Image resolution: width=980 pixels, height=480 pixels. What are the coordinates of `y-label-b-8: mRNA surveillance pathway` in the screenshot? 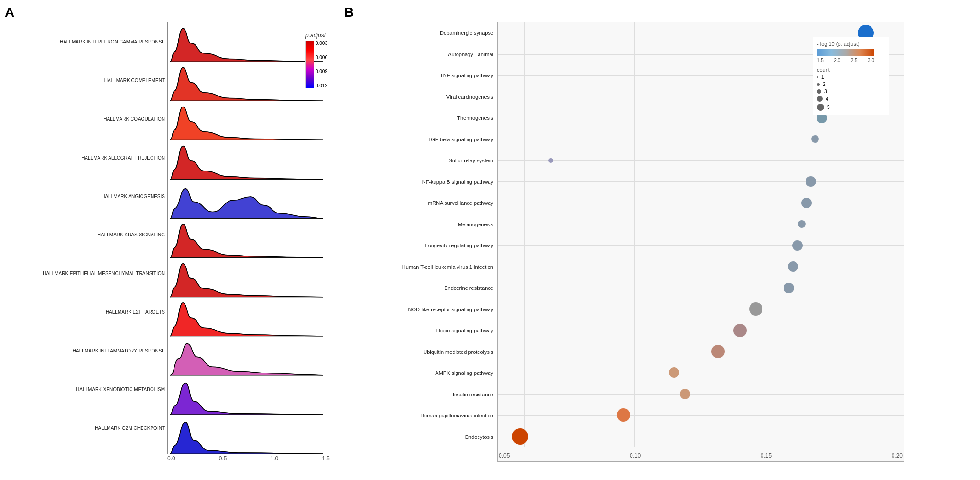 It's located at (419, 203).